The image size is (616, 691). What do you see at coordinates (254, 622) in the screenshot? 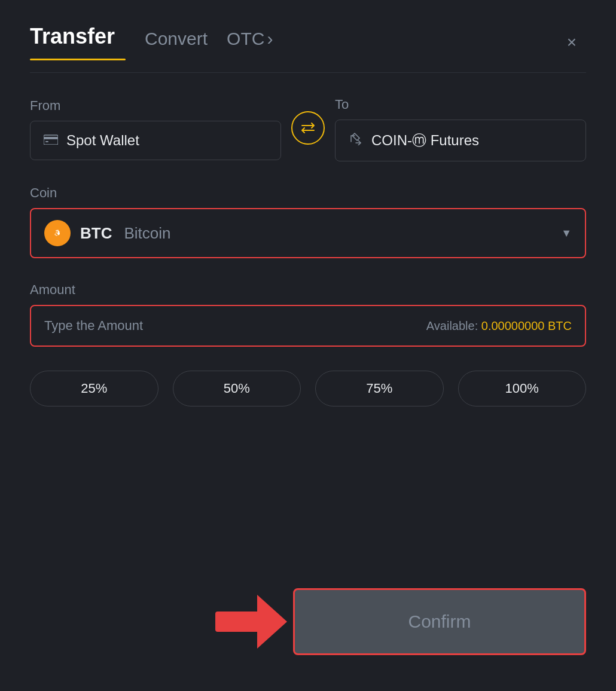
I see `arrow-container` at bounding box center [254, 622].